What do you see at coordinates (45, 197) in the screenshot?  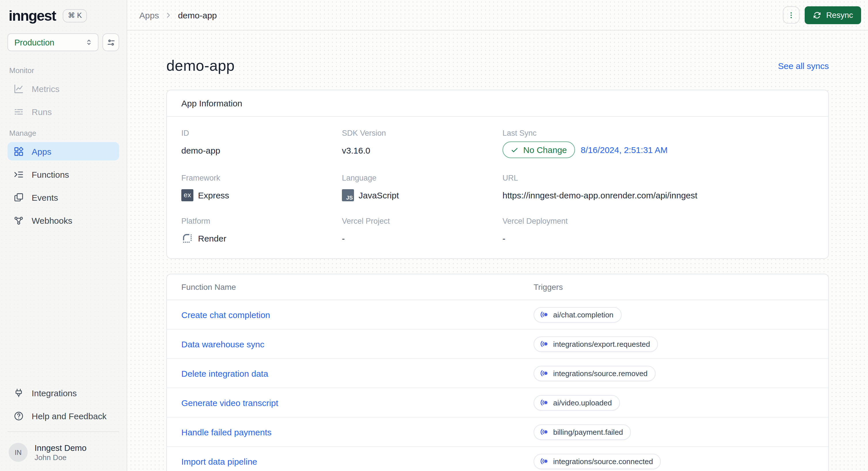 I see `sidebar-item-label: Events` at bounding box center [45, 197].